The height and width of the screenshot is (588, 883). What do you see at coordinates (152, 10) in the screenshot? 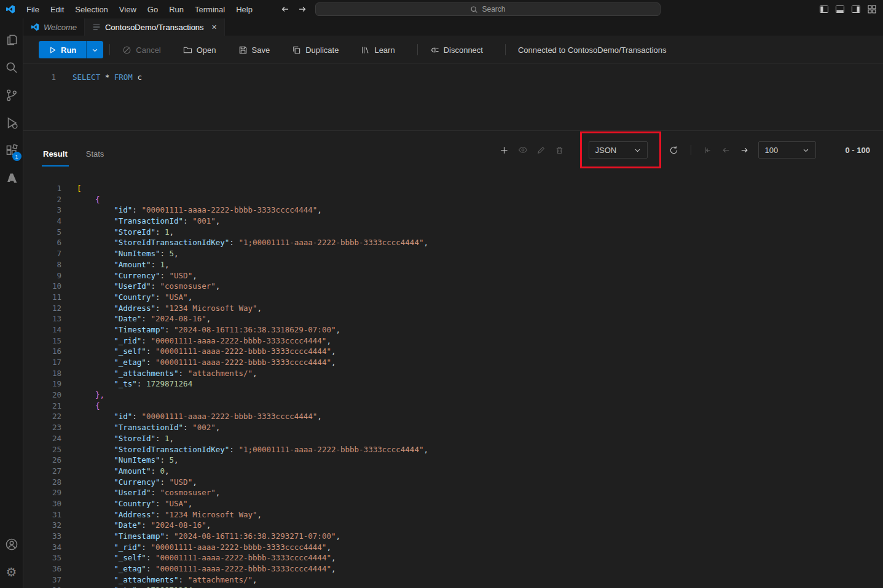
I see `menu-item-go: Go` at bounding box center [152, 10].